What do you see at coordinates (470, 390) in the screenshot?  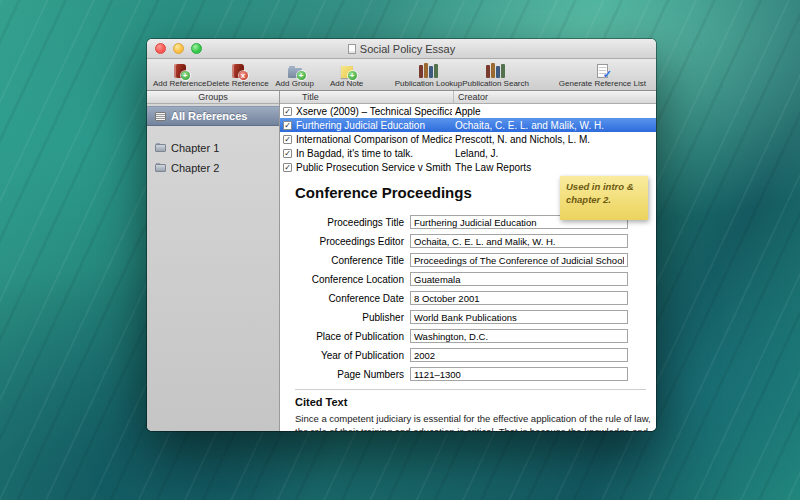 I see `cited-divider` at bounding box center [470, 390].